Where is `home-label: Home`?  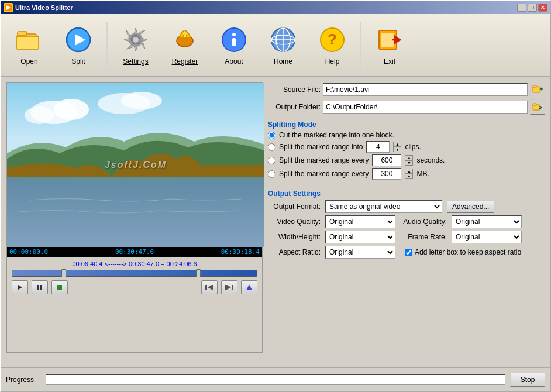
home-label: Home is located at coordinates (283, 61).